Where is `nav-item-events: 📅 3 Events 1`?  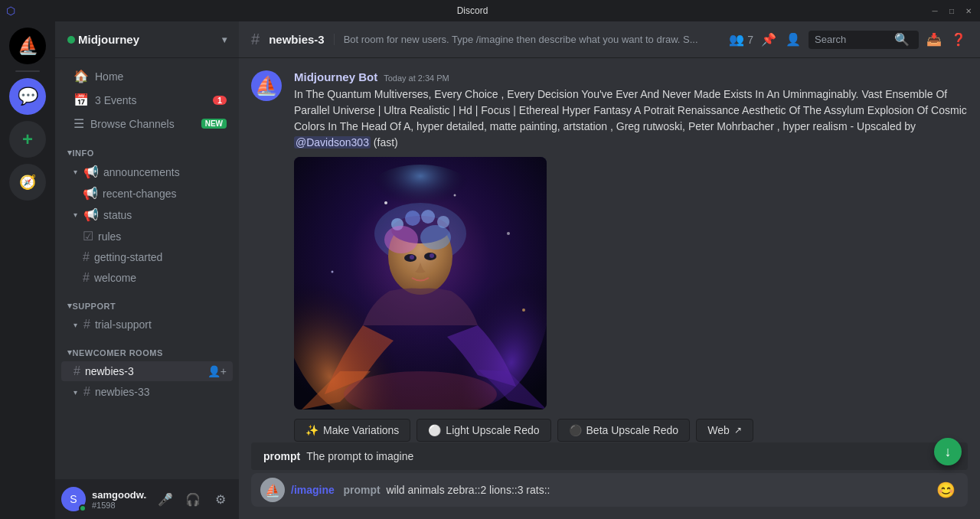
nav-item-events: 📅 3 Events 1 is located at coordinates (147, 100).